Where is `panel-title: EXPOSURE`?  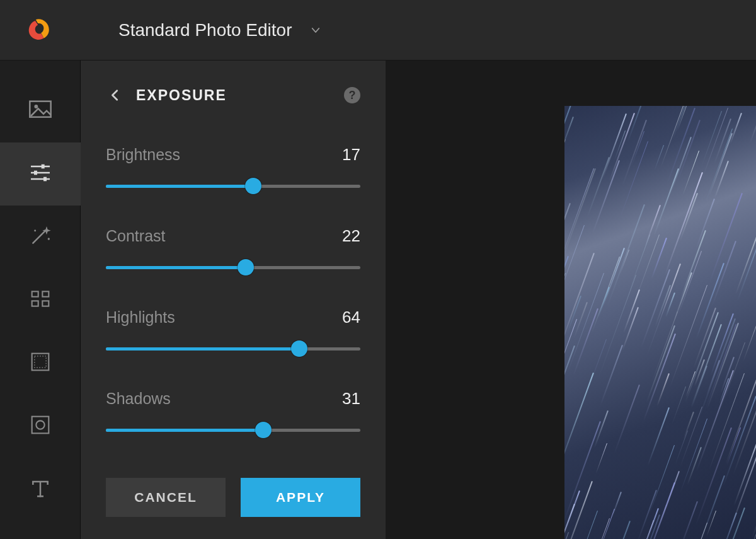
panel-title: EXPOSURE is located at coordinates (181, 96).